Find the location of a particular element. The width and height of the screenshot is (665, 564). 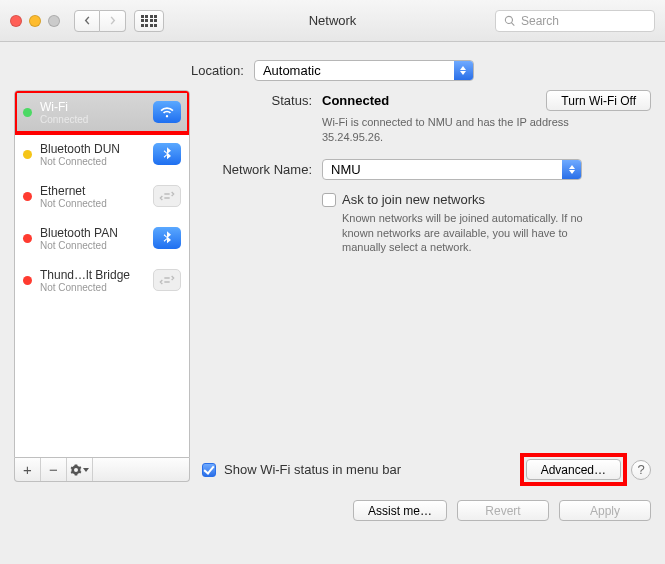

sidebar-item-bluetooth-pan: Bluetooth PAN Not Connected is located at coordinates (102, 238).